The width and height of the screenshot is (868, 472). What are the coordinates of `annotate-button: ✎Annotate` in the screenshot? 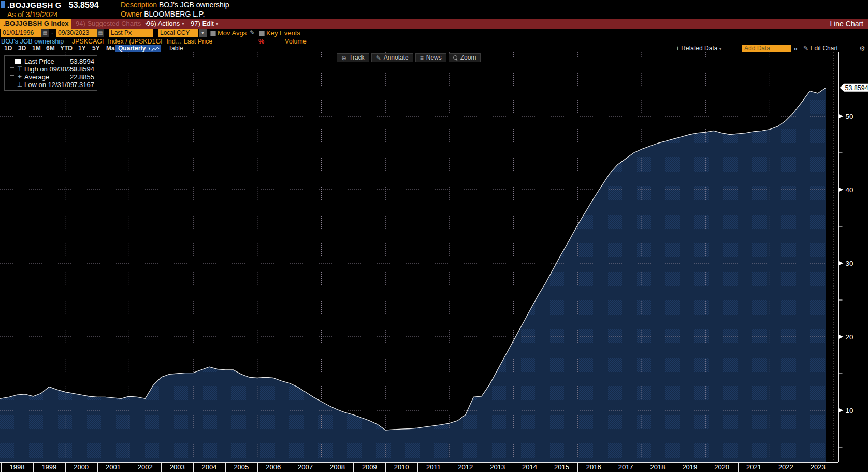 It's located at (393, 58).